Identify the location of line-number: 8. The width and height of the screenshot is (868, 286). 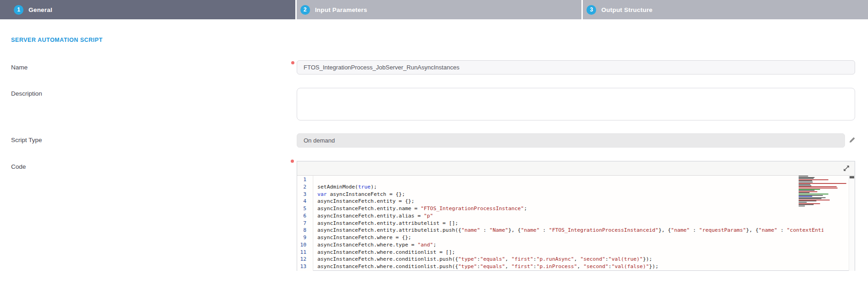
(305, 230).